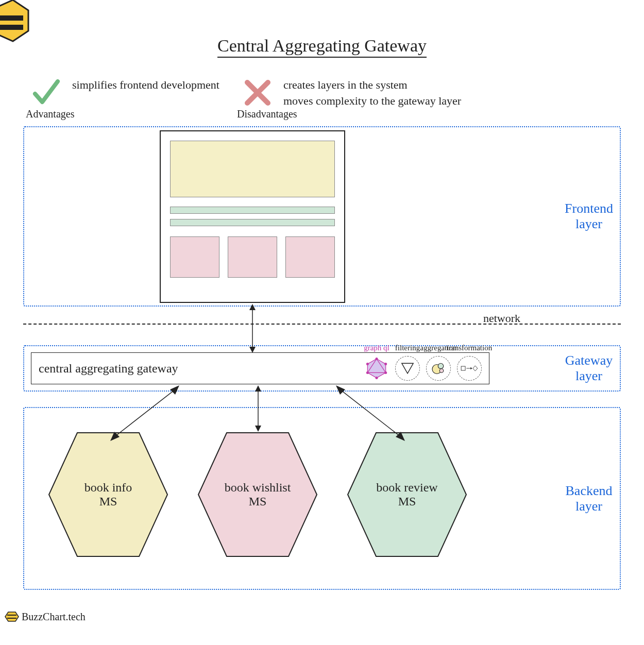  Describe the element at coordinates (408, 368) in the screenshot. I see `capability-filtering: filtering` at that location.